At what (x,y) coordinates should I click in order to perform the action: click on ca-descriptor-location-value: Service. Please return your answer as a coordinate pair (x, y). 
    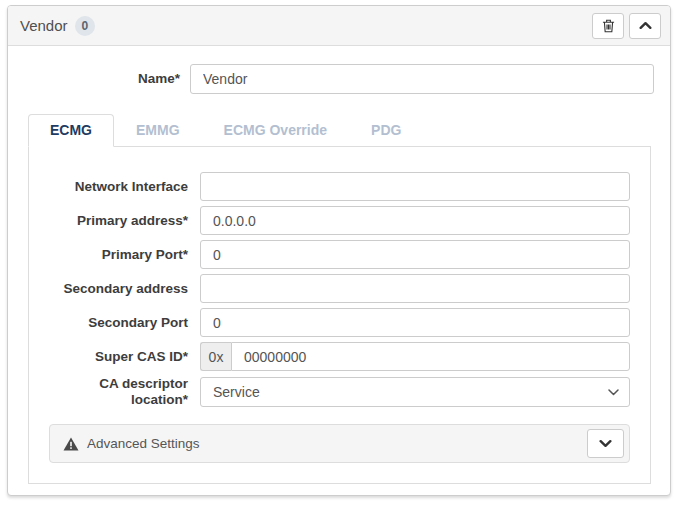
    Looking at the image, I should click on (236, 392).